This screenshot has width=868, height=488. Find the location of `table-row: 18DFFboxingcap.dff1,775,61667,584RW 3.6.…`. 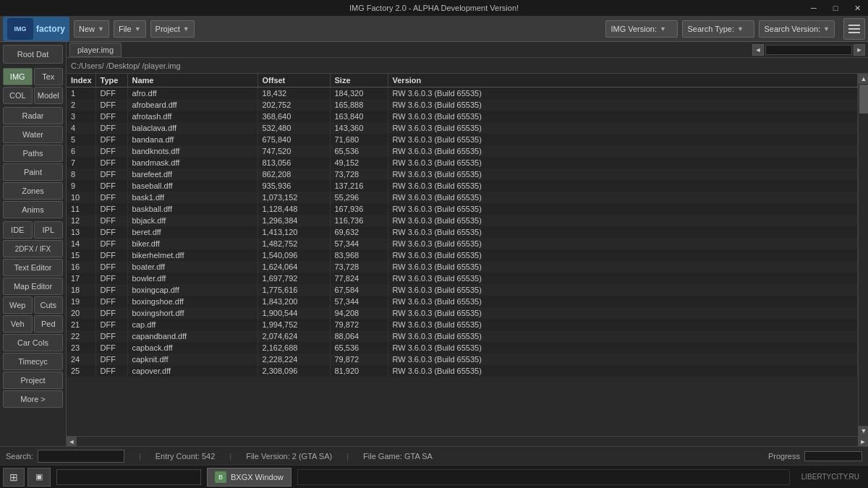

table-row: 18DFFboxingcap.dff1,775,61667,584RW 3.6.… is located at coordinates (462, 290).